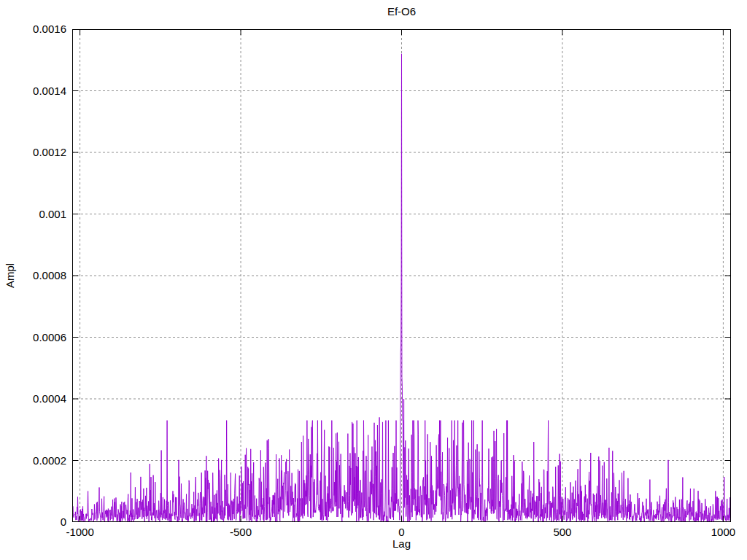  What do you see at coordinates (401, 544) in the screenshot?
I see `x-axis-label: Lag` at bounding box center [401, 544].